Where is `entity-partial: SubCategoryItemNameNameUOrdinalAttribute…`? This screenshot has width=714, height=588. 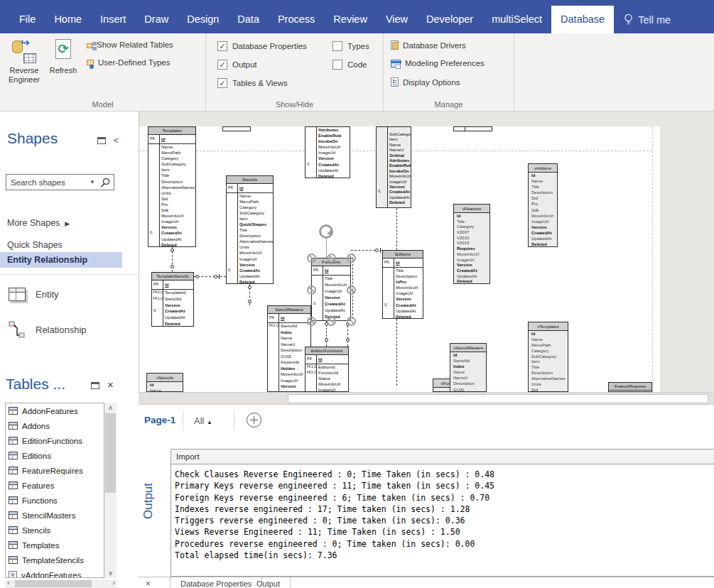
entity-partial: SubCategoryItemNameNameUOrdinalAttribute… is located at coordinates (394, 168).